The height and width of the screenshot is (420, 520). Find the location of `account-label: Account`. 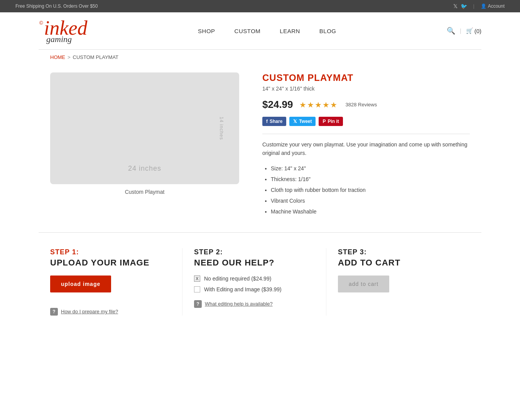

account-label: Account is located at coordinates (496, 6).